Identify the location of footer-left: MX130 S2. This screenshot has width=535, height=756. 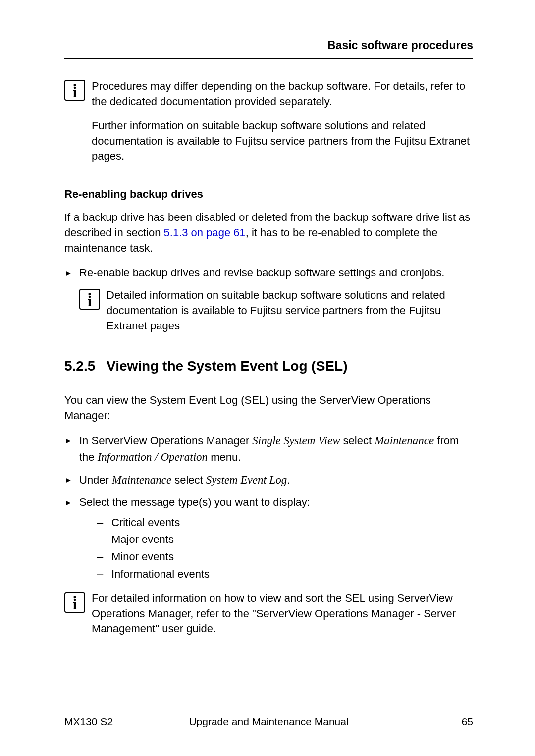
(89, 721).